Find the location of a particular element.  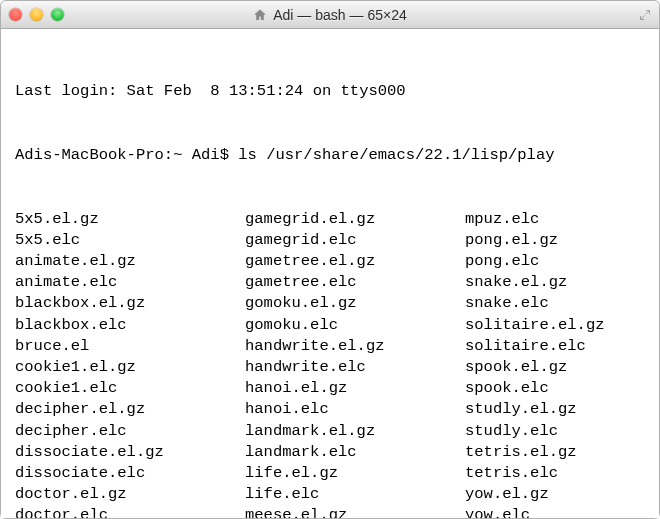

listing-row: animate.el.gzgametree.el.gzpong.elc is located at coordinates (331, 262).